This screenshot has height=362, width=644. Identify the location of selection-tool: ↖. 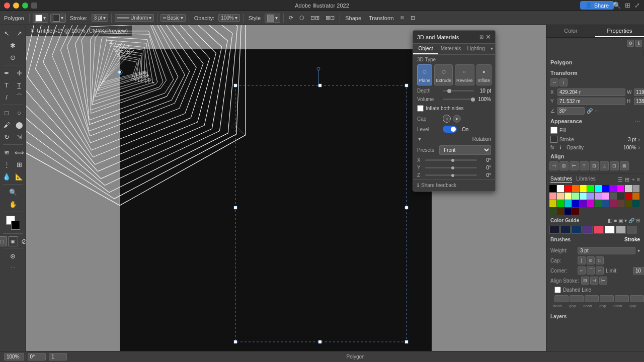
(7, 33).